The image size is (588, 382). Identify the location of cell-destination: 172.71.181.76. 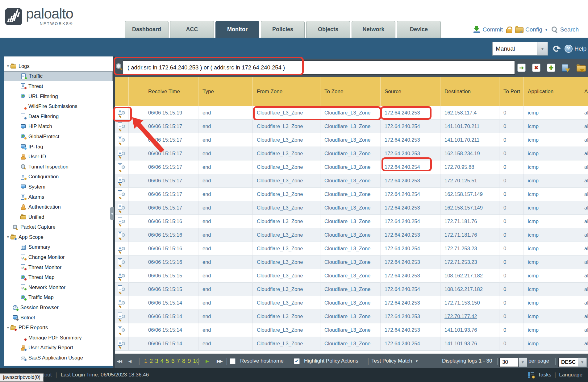
(461, 235).